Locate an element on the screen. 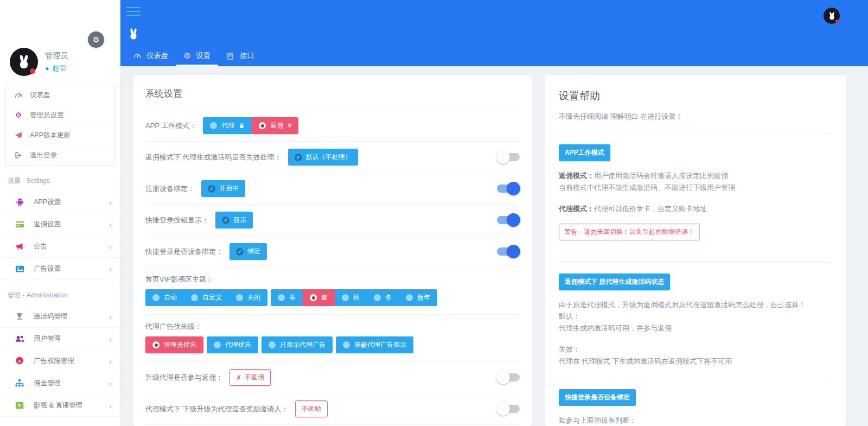 The width and height of the screenshot is (868, 426). setting-row-upgrade-rebate: 升级代理是否参与返佣： ✗ 不返佣 is located at coordinates (333, 378).